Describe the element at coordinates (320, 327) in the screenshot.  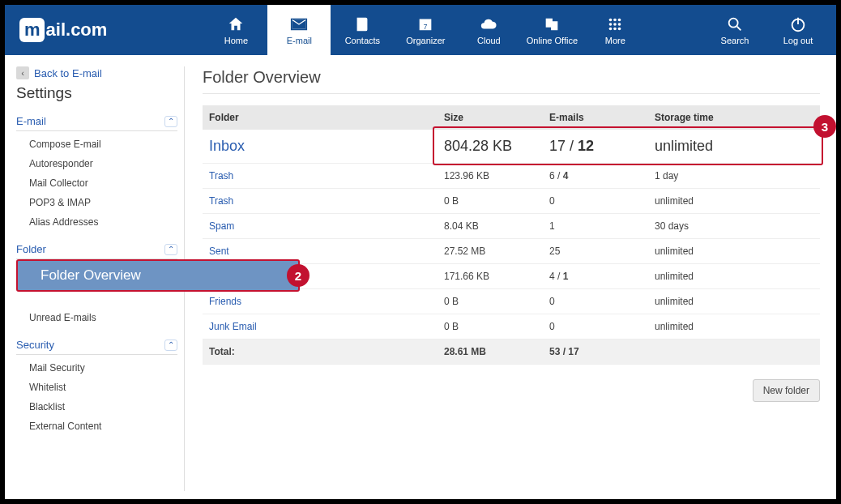
I see `folder-name-cell: Junk Email` at that location.